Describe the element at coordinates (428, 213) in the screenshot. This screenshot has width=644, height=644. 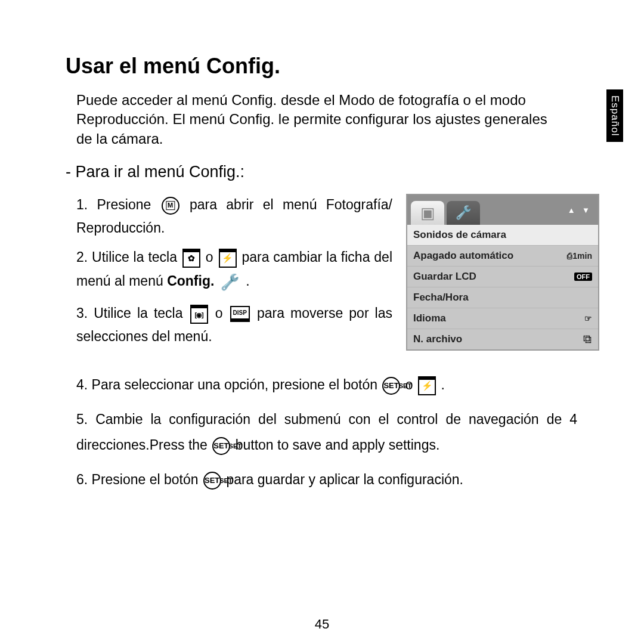
I see `lcd-tab-camera: ▣` at that location.